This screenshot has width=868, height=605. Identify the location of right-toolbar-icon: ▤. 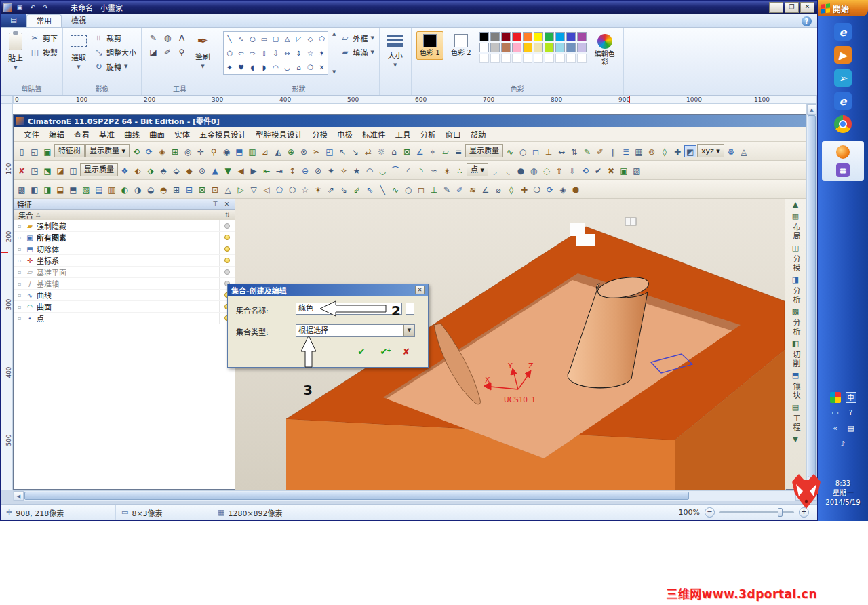
(795, 407).